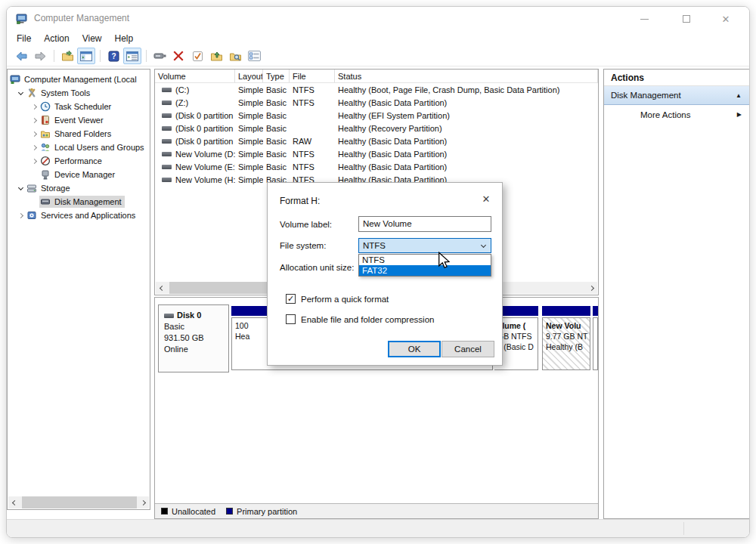 Image resolution: width=756 pixels, height=544 pixels. What do you see at coordinates (45, 161) in the screenshot?
I see `performance-icon` at bounding box center [45, 161].